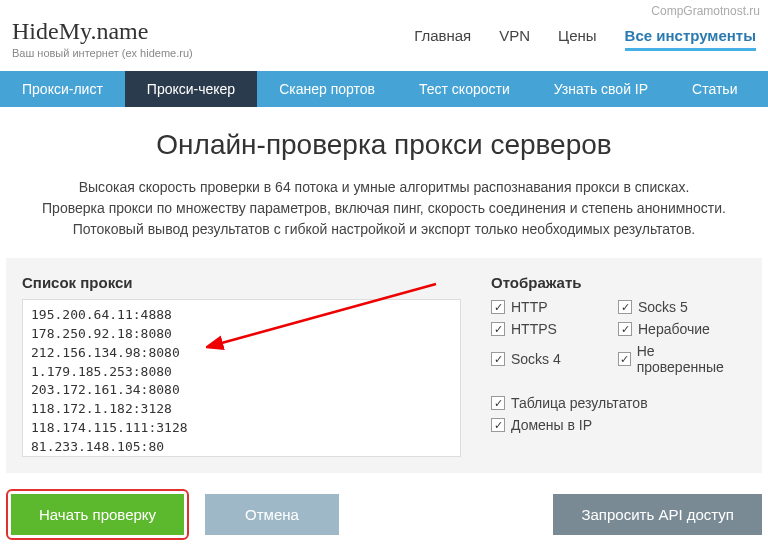 This screenshot has height=560, width=768. I want to click on subnav-proxy-list: Прокси-лист, so click(62, 89).